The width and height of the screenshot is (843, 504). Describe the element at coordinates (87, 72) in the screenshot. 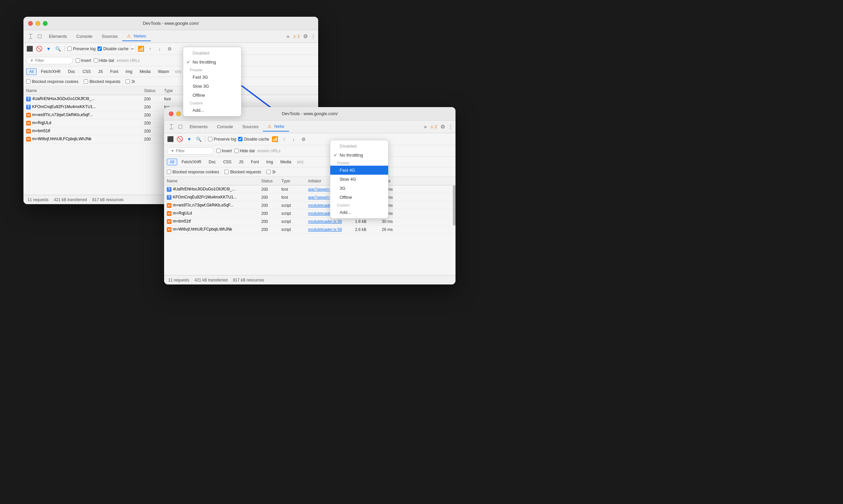

I see `filter-css-1: CSS` at that location.